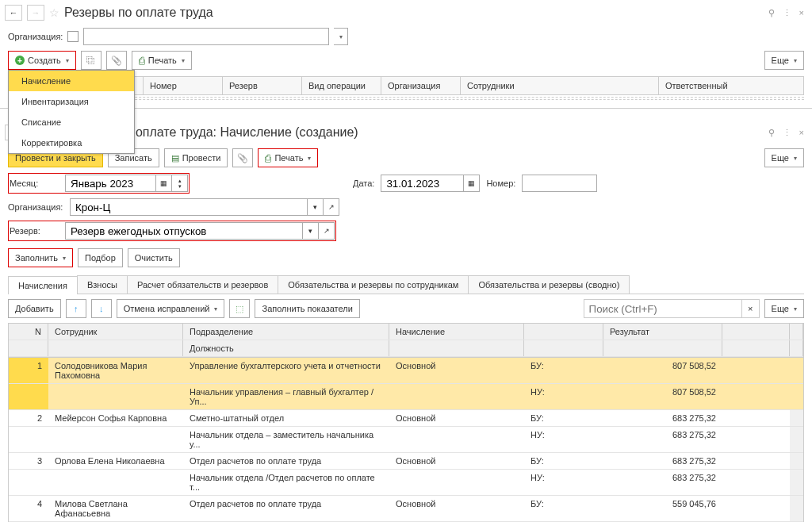 Image resolution: width=812 pixels, height=522 pixels. Describe the element at coordinates (663, 332) in the screenshot. I see `col-result: Результат` at that location.